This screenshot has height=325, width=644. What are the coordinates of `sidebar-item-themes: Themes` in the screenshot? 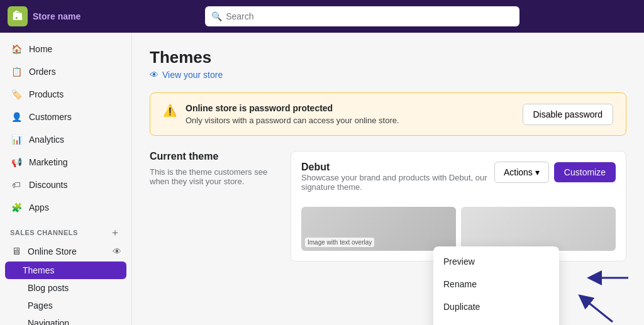 It's located at (65, 270).